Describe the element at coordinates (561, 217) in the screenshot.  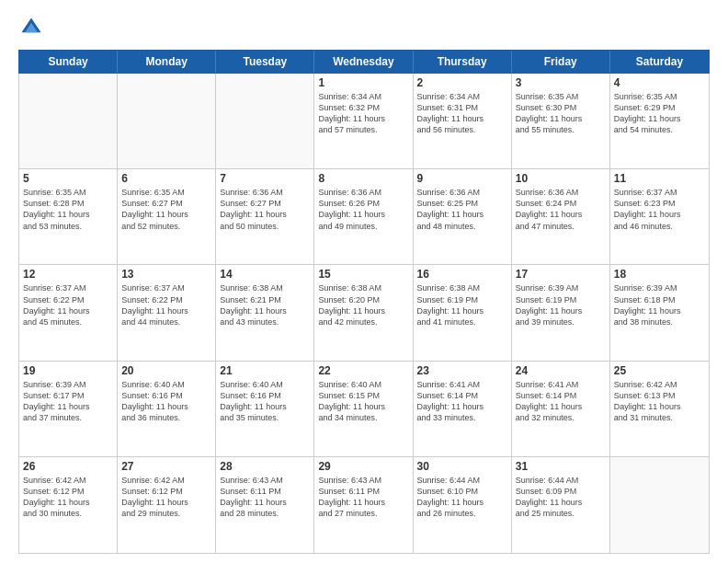
I see `calendar-cell: 10Sunrise: 6:36 AM Sunset: 6:24 PM Dayli…` at that location.